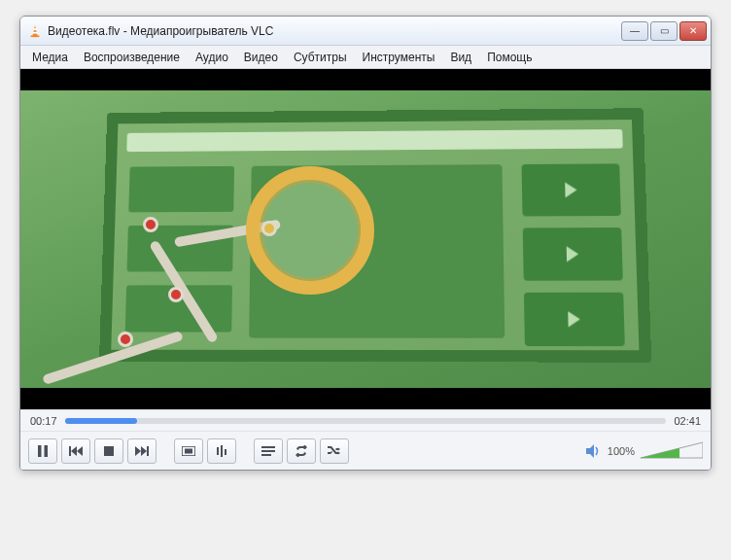 Image resolution: width=731 pixels, height=560 pixels. Describe the element at coordinates (594, 451) in the screenshot. I see `speaker-icon` at that location.